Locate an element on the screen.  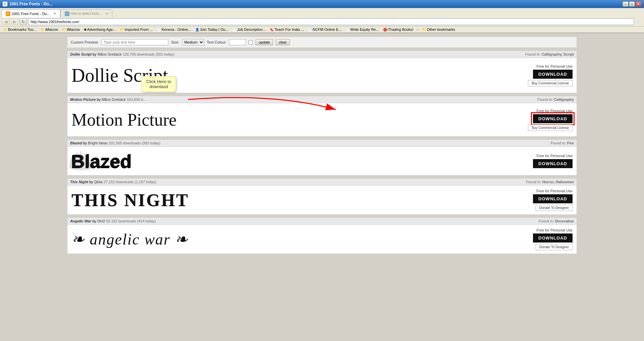
font-downloads-blazed: 101,565 downloads (383 today) is located at coordinates (135, 143).